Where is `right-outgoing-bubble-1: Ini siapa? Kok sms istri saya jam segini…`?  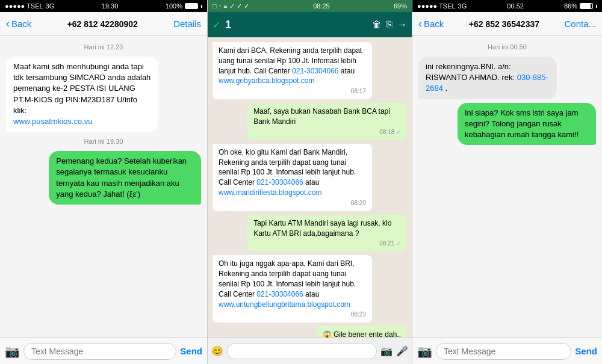 right-outgoing-bubble-1: Ini siapa? Kok sms istri saya jam segini… is located at coordinates (527, 124).